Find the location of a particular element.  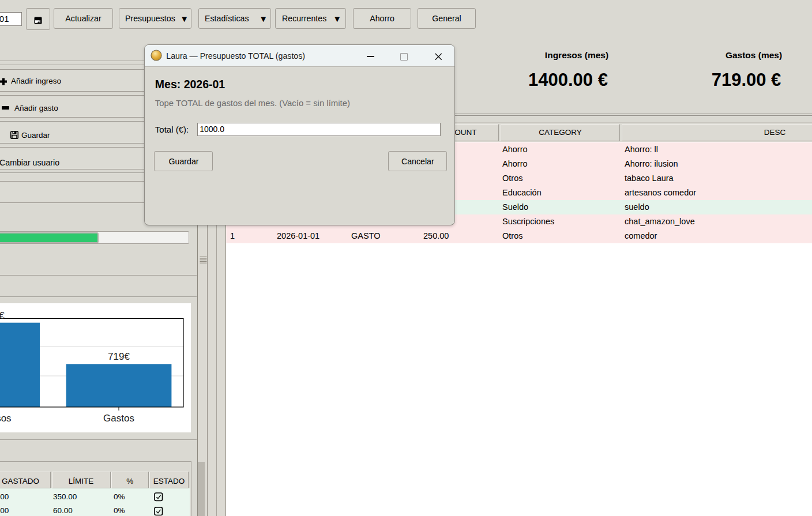

svg-text: 1400€ is located at coordinates (2, 316).